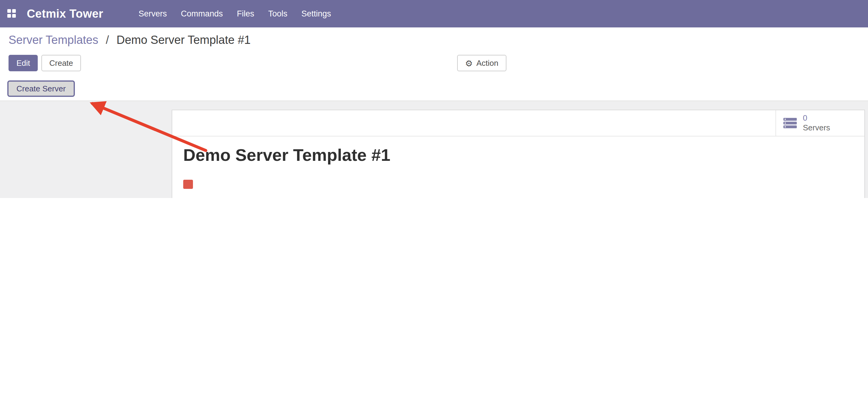 The width and height of the screenshot is (868, 396). I want to click on breadcrumb: Server Templates / Demo Server Template …, so click(129, 40).